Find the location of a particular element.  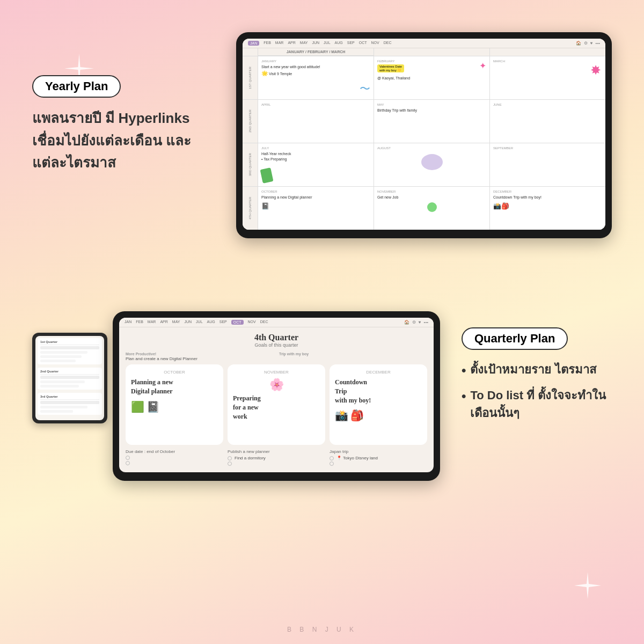

nav-icons-bottom: 🏠 ⚙ ♥ ••• is located at coordinates (416, 322).